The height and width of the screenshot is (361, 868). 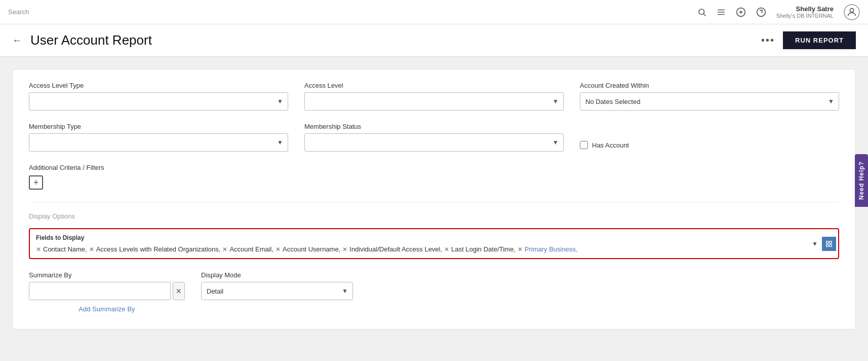 I want to click on account-created-within-wrapper: No Dates Selected ▼, so click(x=709, y=101).